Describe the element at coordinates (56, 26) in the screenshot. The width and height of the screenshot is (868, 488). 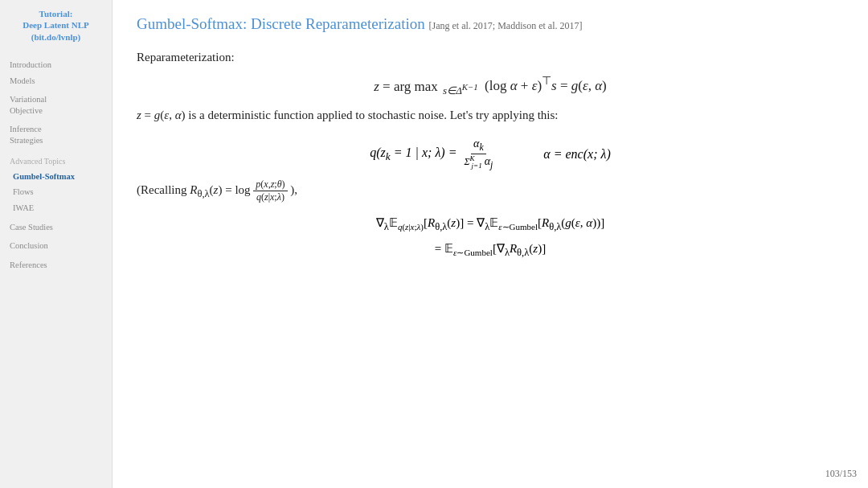
I see `sidebar-title: Tutorial: Deep Latent NLP (bit.do/lvnlp)` at that location.